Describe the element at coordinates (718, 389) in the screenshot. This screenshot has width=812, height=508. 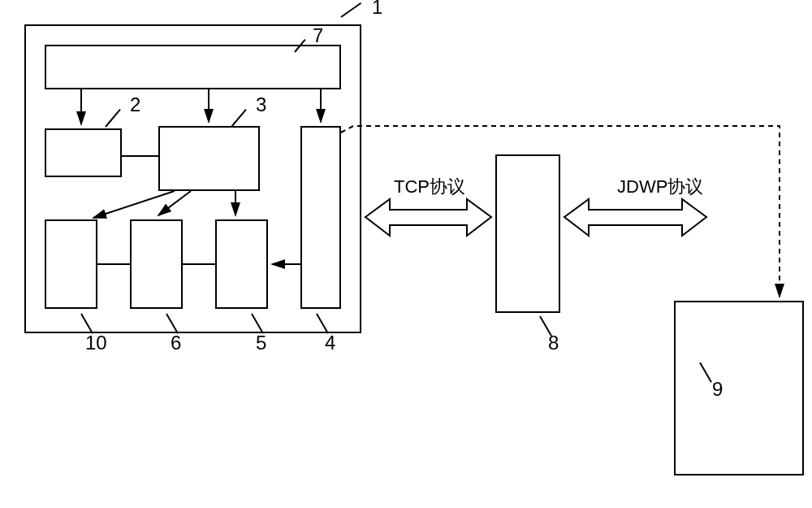
I see `label-9: 9` at that location.